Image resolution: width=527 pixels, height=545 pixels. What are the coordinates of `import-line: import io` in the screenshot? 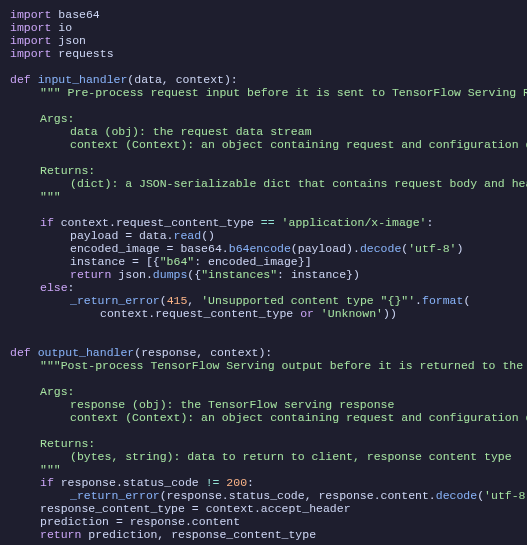 It's located at (41, 28).